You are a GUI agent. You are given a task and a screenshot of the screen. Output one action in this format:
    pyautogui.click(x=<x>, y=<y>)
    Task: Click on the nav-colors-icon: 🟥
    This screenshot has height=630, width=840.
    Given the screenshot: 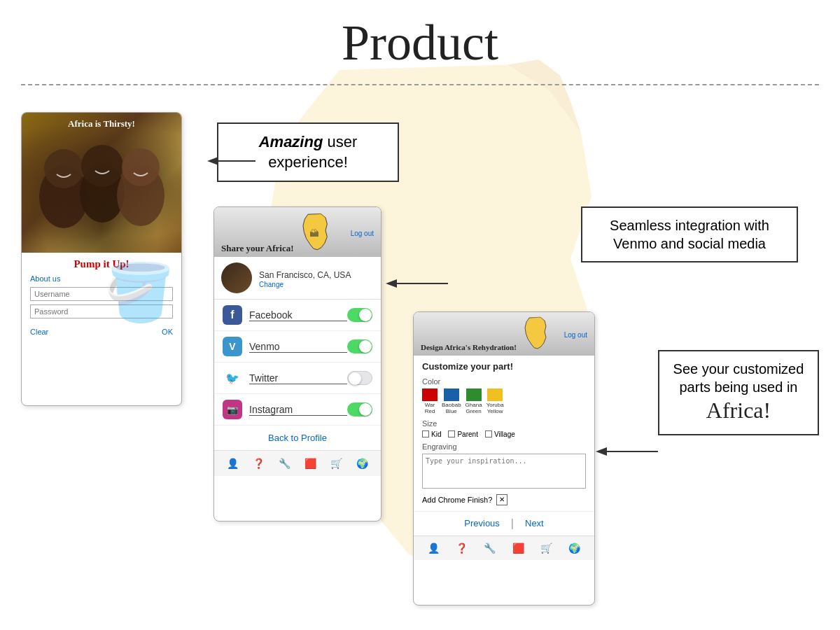 What is the action you would take?
    pyautogui.click(x=311, y=463)
    